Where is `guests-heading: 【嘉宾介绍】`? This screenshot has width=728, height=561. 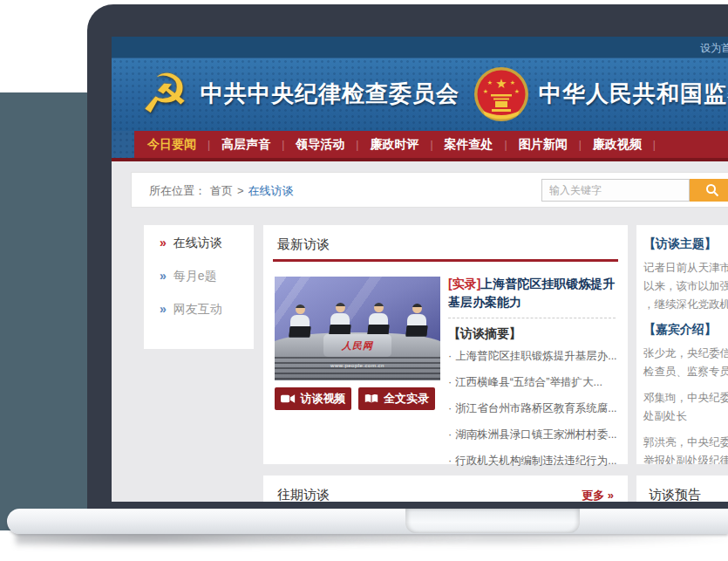
guests-heading: 【嘉宾介绍】 is located at coordinates (680, 330).